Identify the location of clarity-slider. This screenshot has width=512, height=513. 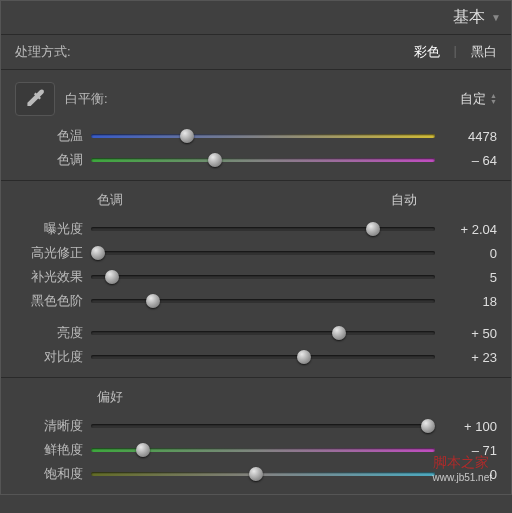
(263, 426).